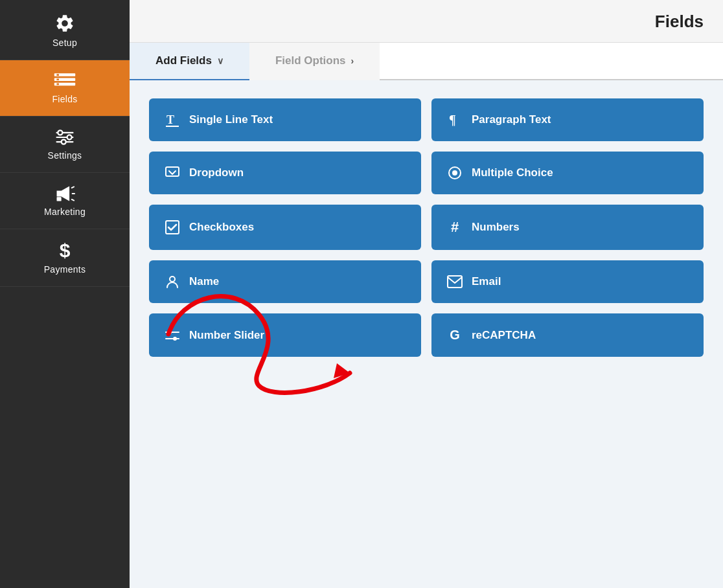 The image size is (723, 588). Describe the element at coordinates (311, 61) in the screenshot. I see `tab-field-options-label: Field Options` at that location.